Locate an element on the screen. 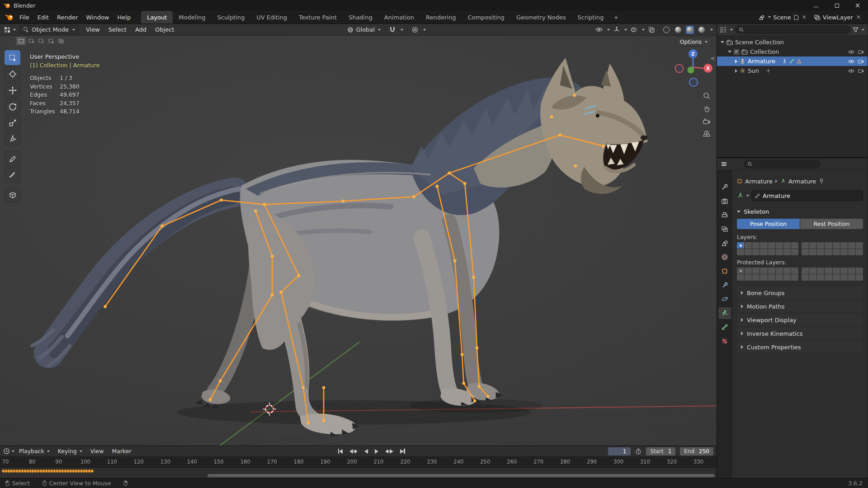 This screenshot has width=868, height=488. tool-rotate is located at coordinates (13, 107).